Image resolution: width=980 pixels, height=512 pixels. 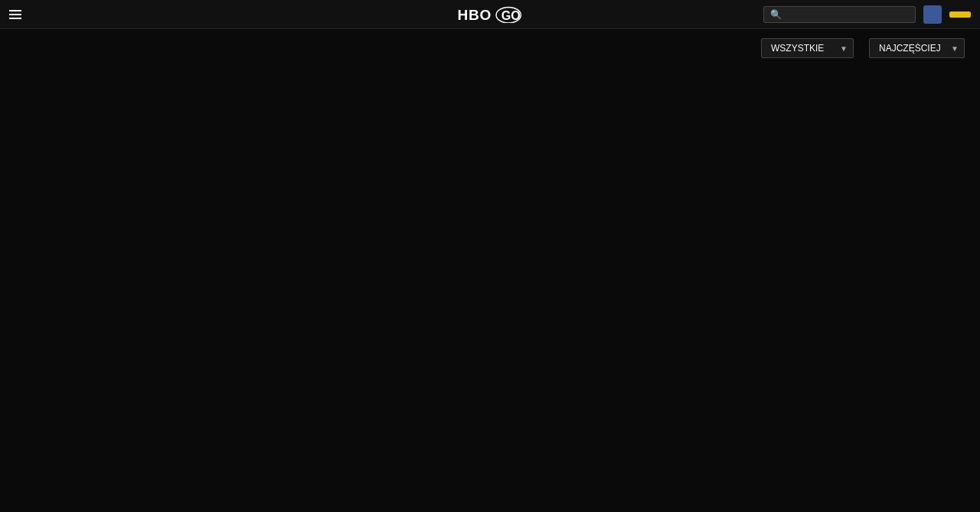 What do you see at coordinates (917, 48) in the screenshot?
I see `sort-select: NAJCZĘŚCIEJ NAJNOWSZE A-Z` at bounding box center [917, 48].